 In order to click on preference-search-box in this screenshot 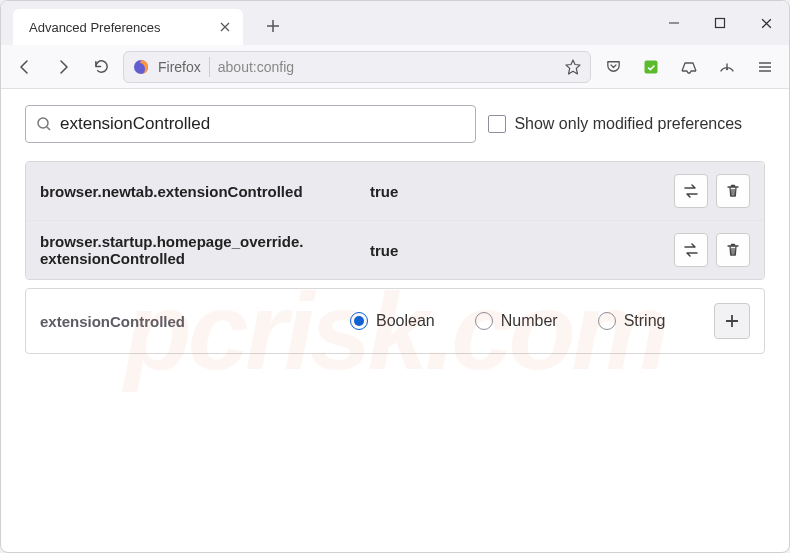, I will do `click(250, 124)`.